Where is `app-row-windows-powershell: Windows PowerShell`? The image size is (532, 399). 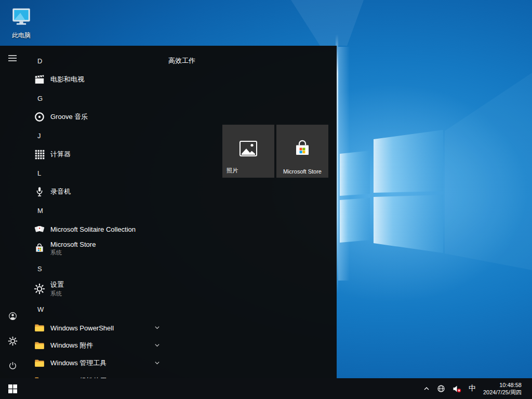
app-row-windows-powershell: Windows PowerShell is located at coordinates (97, 328).